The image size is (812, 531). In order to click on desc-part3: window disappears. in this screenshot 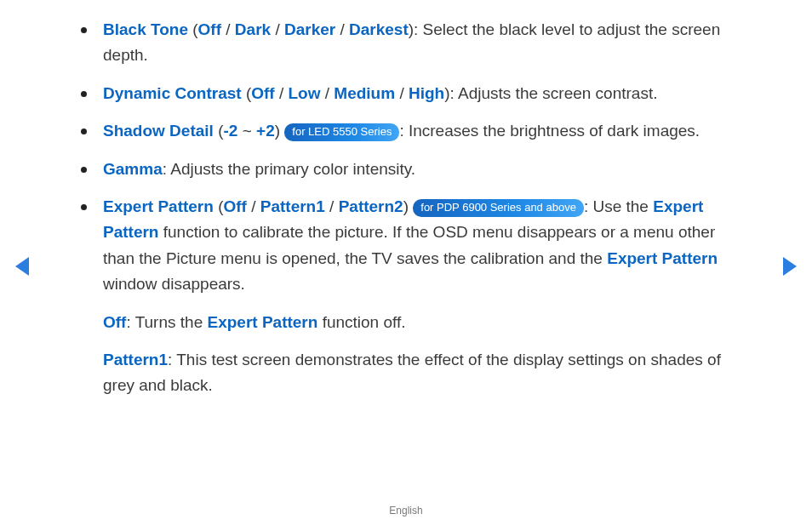, I will do `click(174, 284)`.